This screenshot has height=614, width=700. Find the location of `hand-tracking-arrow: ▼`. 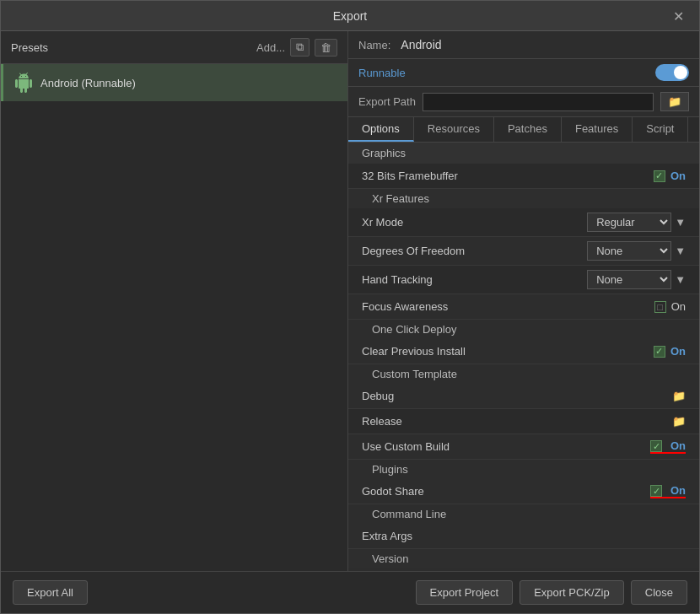

hand-tracking-arrow: ▼ is located at coordinates (680, 280).